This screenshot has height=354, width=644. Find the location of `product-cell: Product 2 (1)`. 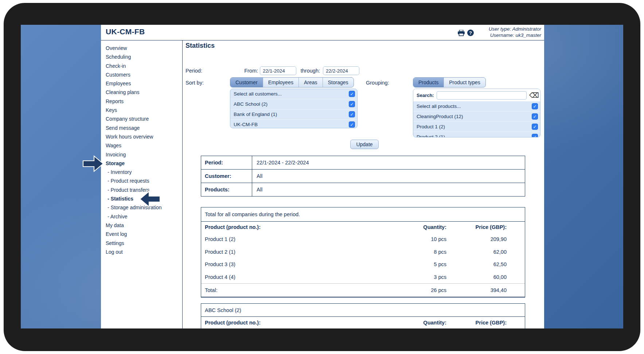

product-cell: Product 2 (1) is located at coordinates (291, 252).